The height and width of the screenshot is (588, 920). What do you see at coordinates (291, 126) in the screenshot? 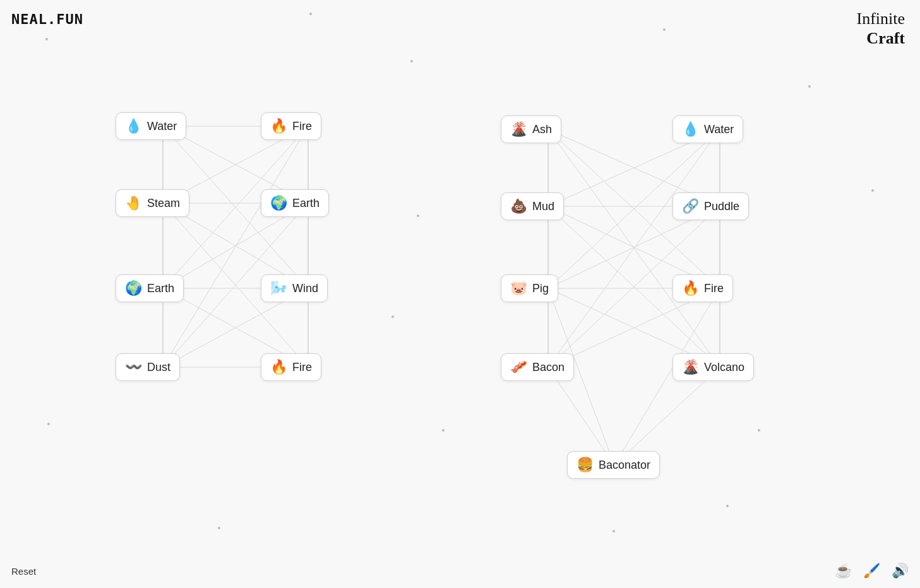
I see `craft-node-fire1: 🔥Fire` at bounding box center [291, 126].